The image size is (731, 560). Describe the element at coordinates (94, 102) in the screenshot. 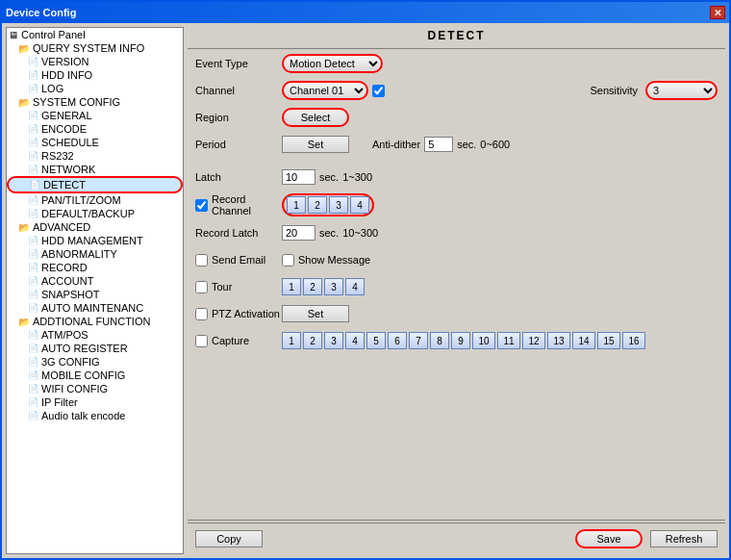

I see `tree-item-system_config: 📂SYSTEM CONFIG` at that location.